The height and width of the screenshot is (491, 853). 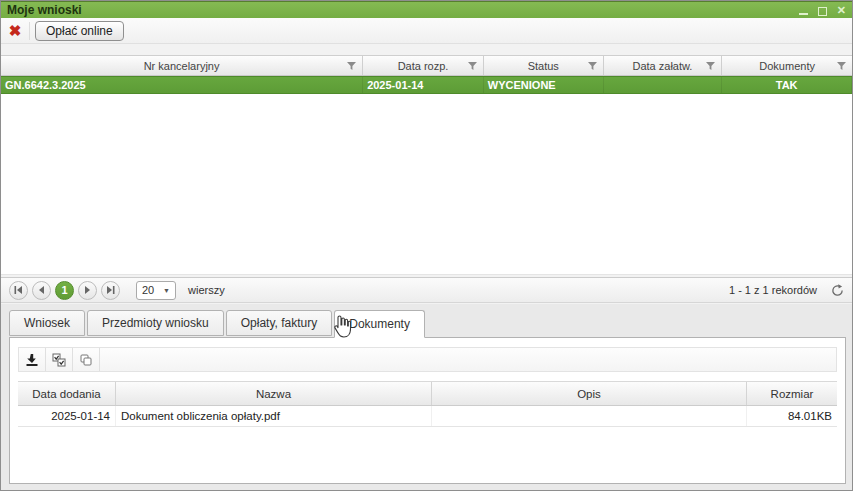 I want to click on pager-right: 1 - 1 z 1 rekordów, so click(x=786, y=290).